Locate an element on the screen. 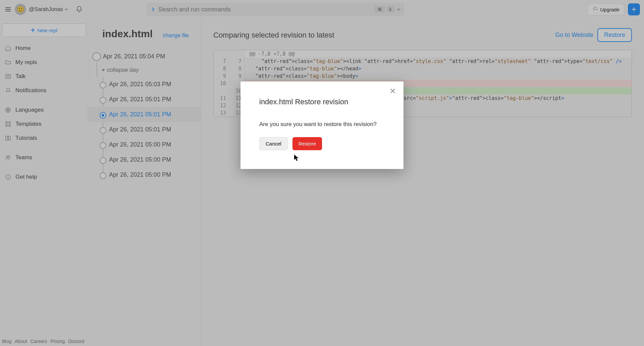 The image size is (644, 346). modal-restore-button: Restore is located at coordinates (307, 143).